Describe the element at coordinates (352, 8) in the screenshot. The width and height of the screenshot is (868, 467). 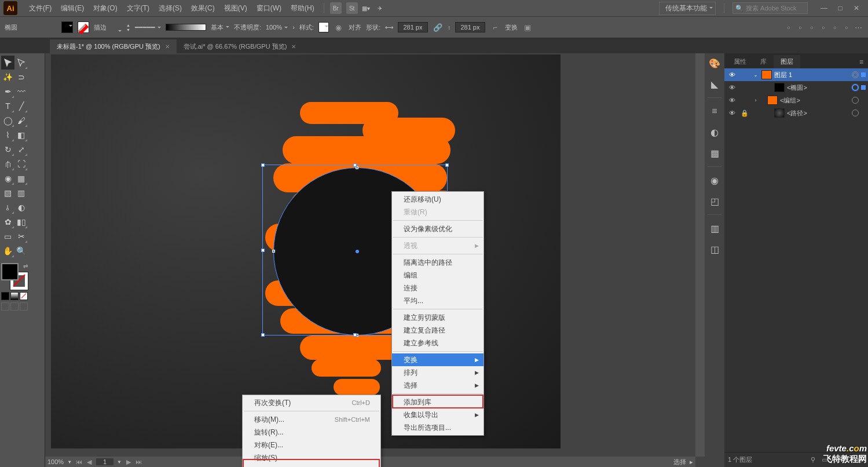
I see `stock-icon: St` at that location.